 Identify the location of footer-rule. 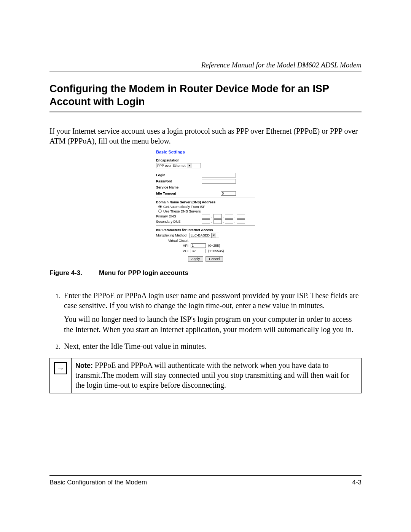
(206, 475).